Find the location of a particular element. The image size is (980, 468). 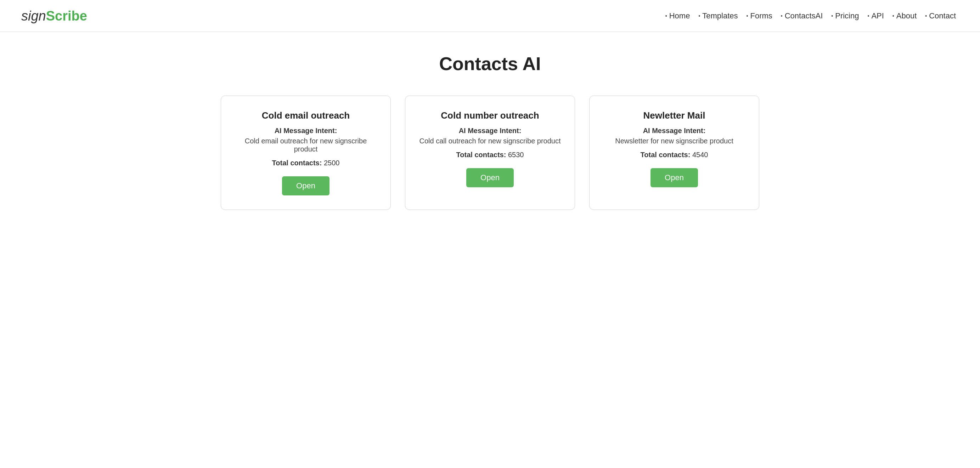

card-title: Newletter Mail is located at coordinates (674, 116).